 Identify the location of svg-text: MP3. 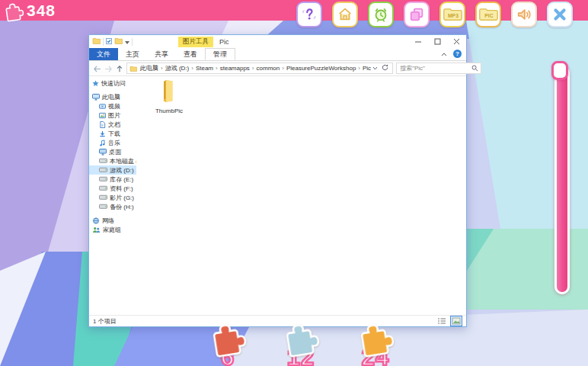
(453, 15).